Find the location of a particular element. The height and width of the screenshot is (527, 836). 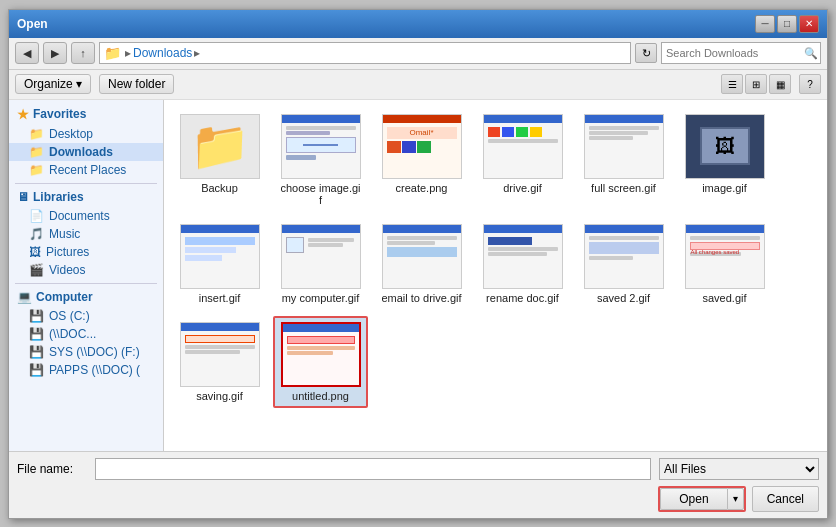

search-input is located at coordinates (735, 53).